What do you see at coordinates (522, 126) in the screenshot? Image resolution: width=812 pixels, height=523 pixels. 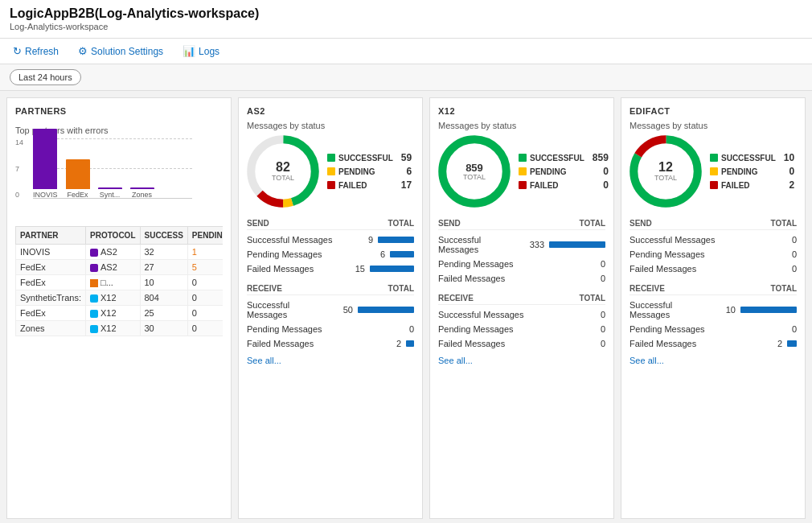 I see `x12-donut-subtitle: Messages by status` at bounding box center [522, 126].